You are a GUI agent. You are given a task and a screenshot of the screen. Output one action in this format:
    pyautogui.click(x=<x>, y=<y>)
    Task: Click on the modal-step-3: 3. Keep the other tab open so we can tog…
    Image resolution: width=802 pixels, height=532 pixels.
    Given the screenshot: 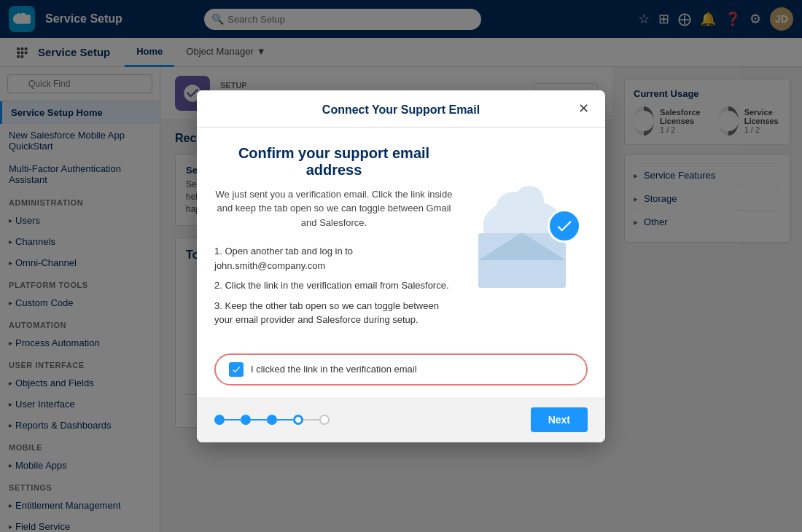 What is the action you would take?
    pyautogui.click(x=334, y=313)
    